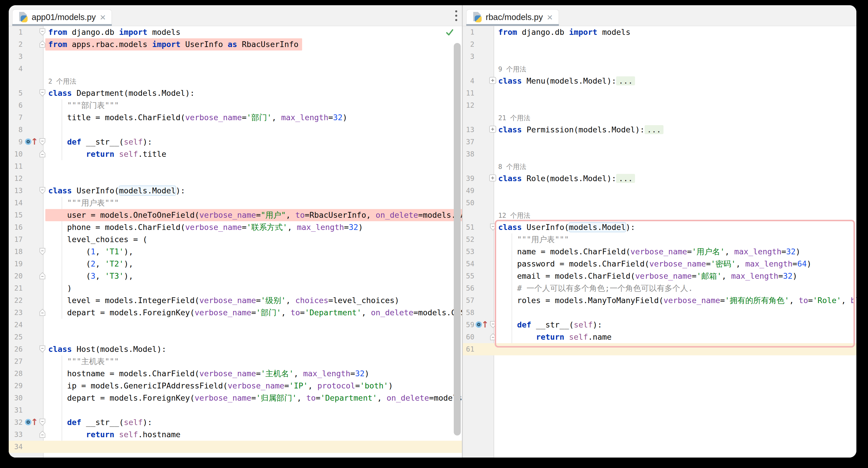  What do you see at coordinates (514, 118) in the screenshot?
I see `usages-inlay-hint: 21 个用法` at bounding box center [514, 118].